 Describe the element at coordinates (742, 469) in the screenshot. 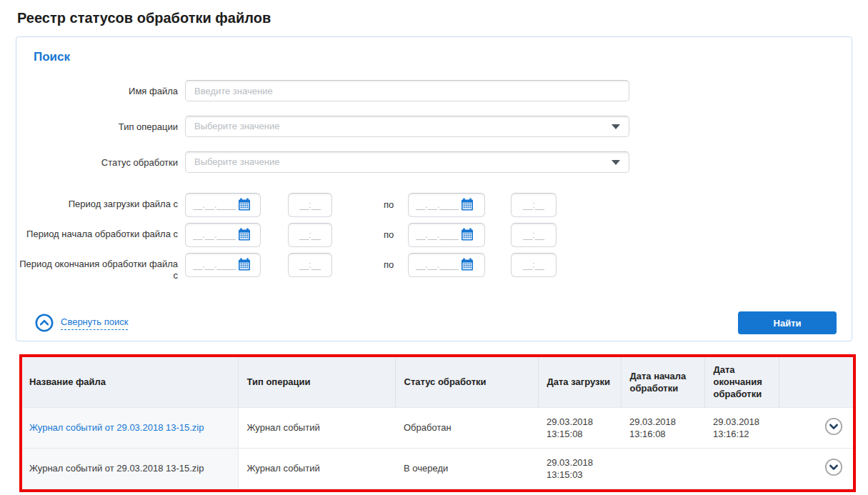

I see `cell-processing-end-date` at that location.